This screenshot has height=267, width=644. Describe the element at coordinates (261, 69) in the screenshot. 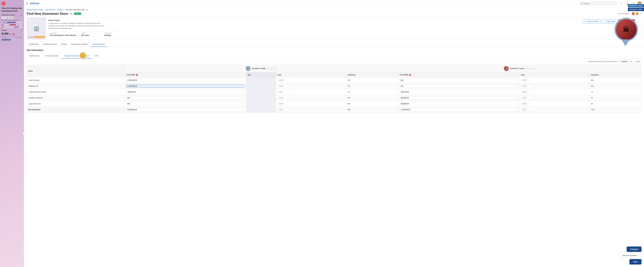

I see `scenario1-header: Scenario 1: Build ✏ ⬡ ⬡` at that location.